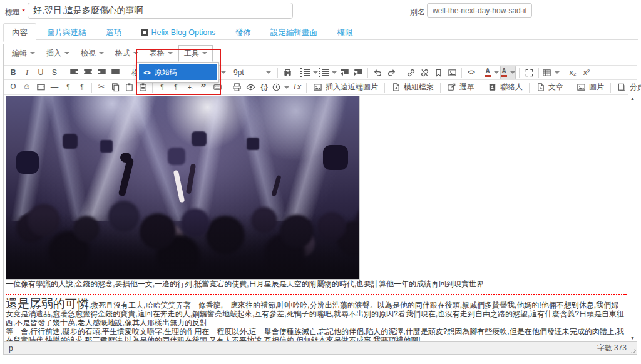  I want to click on cut-button: ✂, so click(101, 88).